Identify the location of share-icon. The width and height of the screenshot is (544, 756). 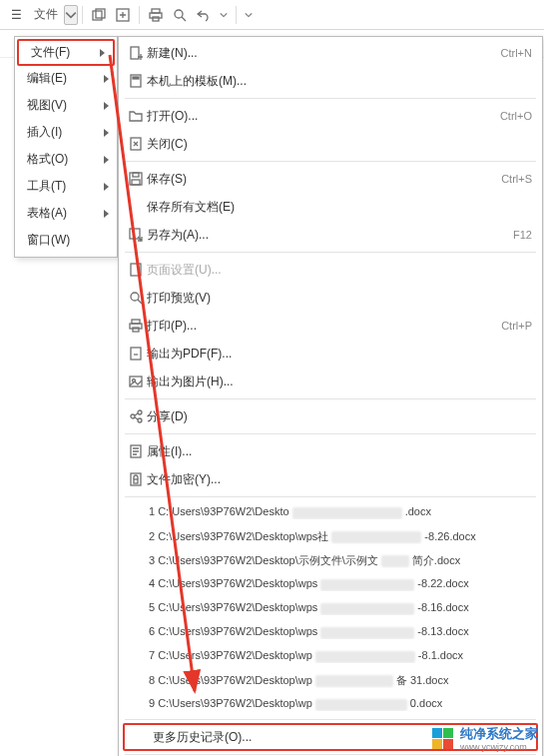
(136, 416).